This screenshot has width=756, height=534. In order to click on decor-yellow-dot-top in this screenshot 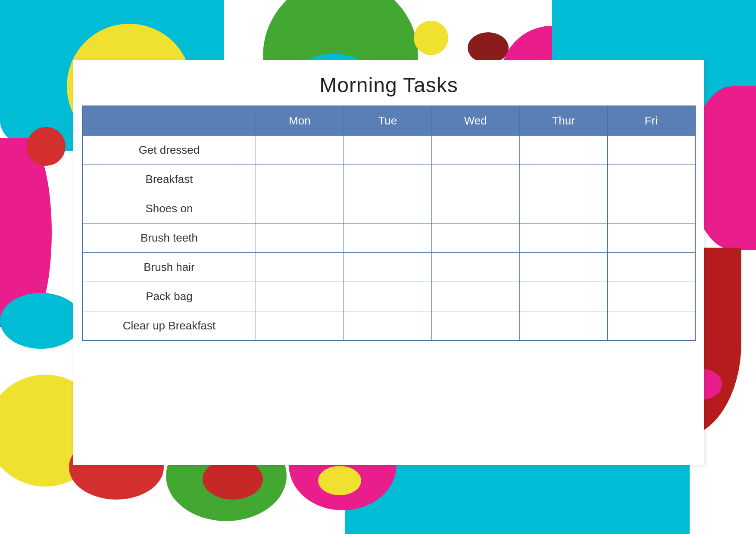, I will do `click(431, 38)`.